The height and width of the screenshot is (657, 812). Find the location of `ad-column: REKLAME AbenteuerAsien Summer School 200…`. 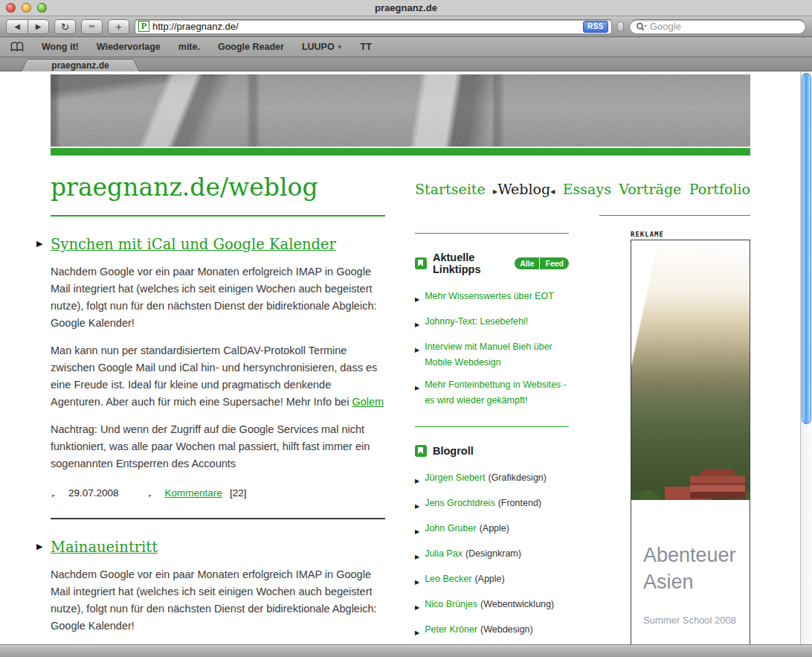

ad-column: REKLAME AbenteuerAsien Summer School 200… is located at coordinates (675, 430).